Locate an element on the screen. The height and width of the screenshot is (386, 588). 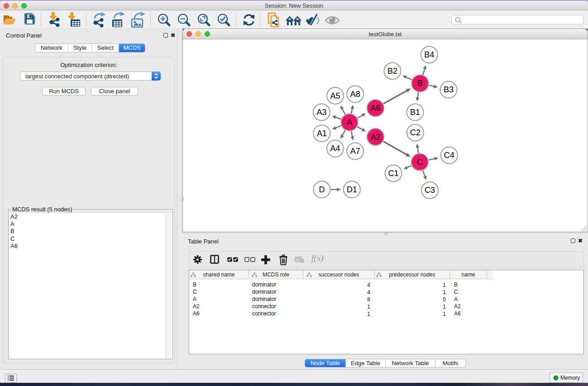
svg-text: A2 is located at coordinates (375, 137).